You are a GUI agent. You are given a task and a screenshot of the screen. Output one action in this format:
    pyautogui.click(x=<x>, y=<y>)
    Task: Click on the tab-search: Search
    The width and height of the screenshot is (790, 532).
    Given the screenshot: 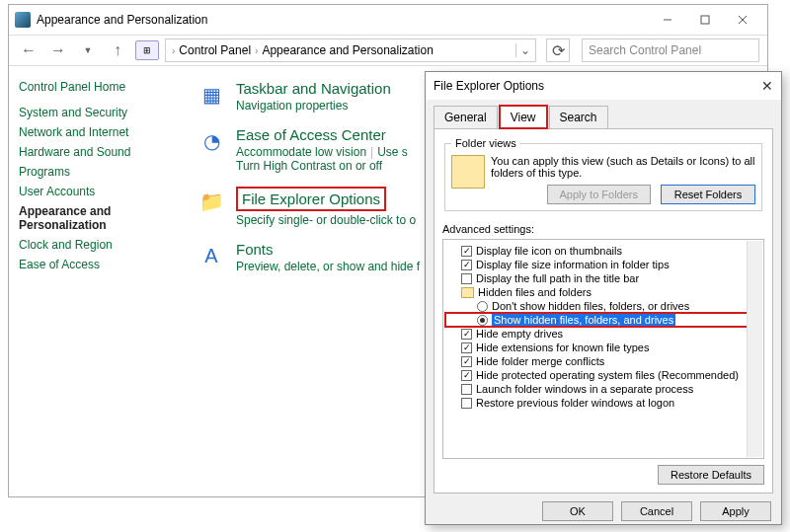 What is the action you would take?
    pyautogui.click(x=579, y=116)
    